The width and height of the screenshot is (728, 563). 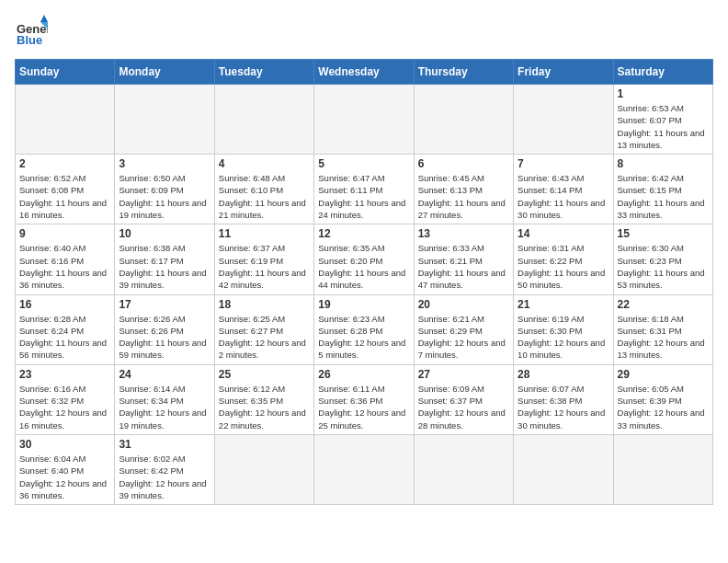 I want to click on day-number: 17, so click(x=164, y=304).